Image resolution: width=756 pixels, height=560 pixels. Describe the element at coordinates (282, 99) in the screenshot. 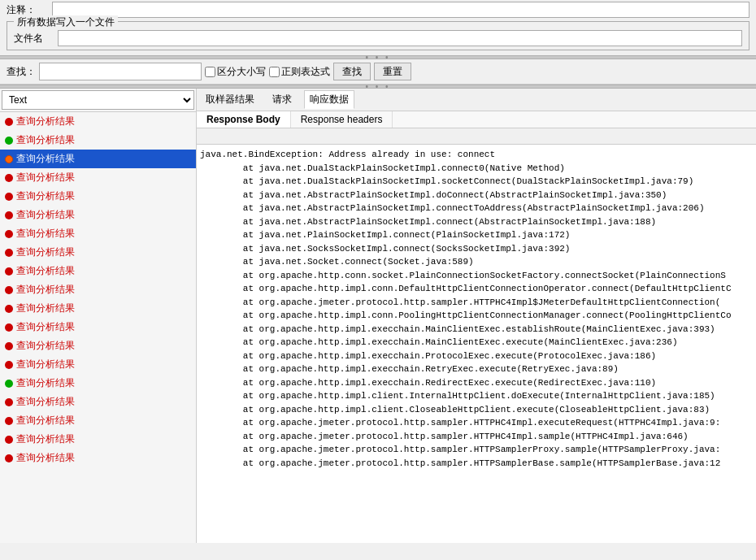

I see `tab-item-1: 请求` at that location.